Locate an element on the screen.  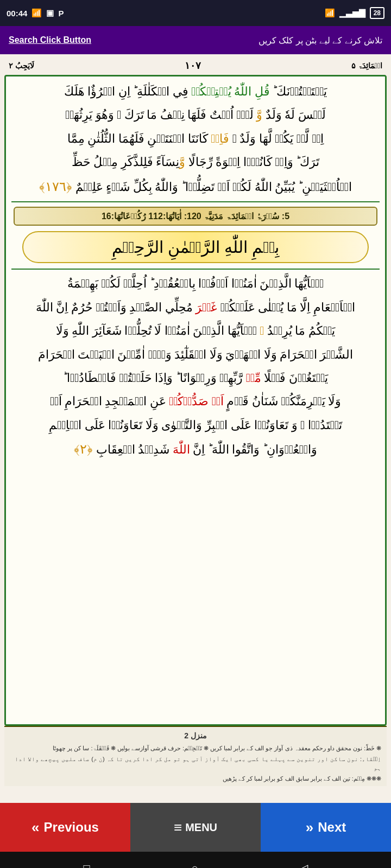
manzil-label: منزل 2 is located at coordinates (195, 736).